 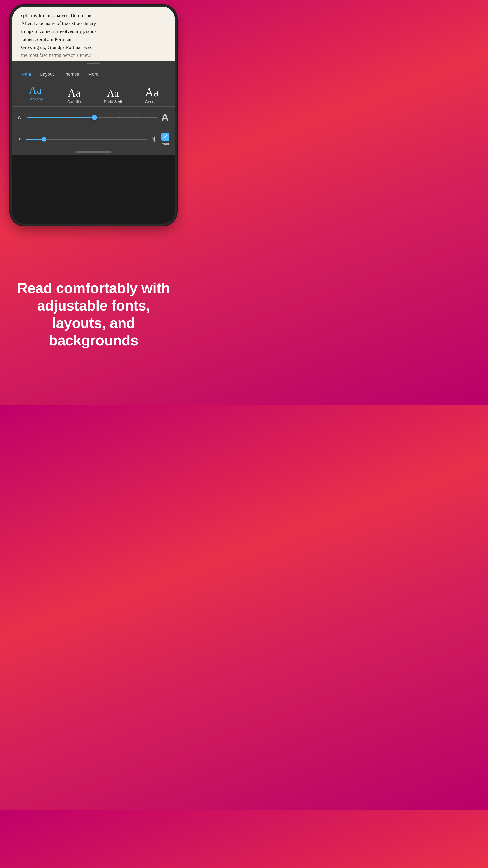 I want to click on checkmark-icon: ✓, so click(x=165, y=137).